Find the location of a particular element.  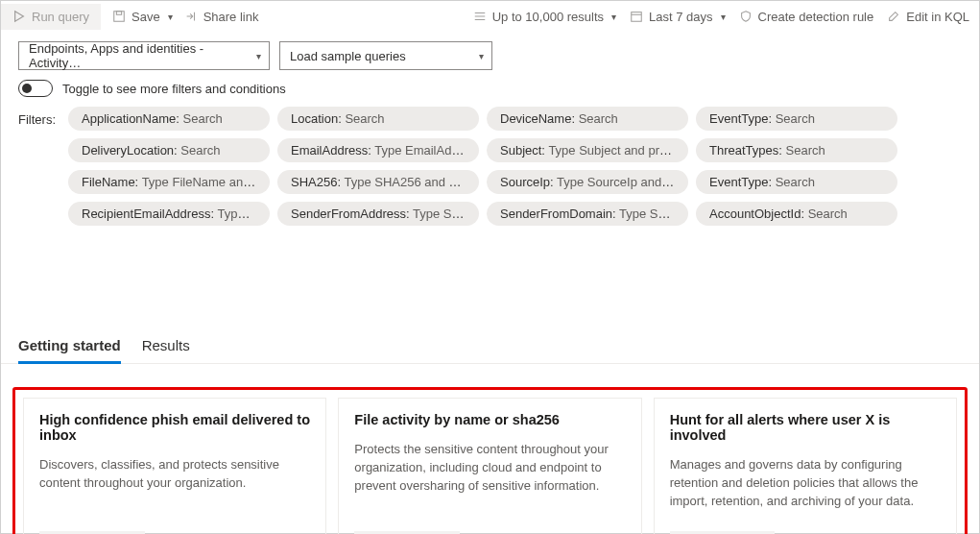

toggle-knob is located at coordinates (27, 88).